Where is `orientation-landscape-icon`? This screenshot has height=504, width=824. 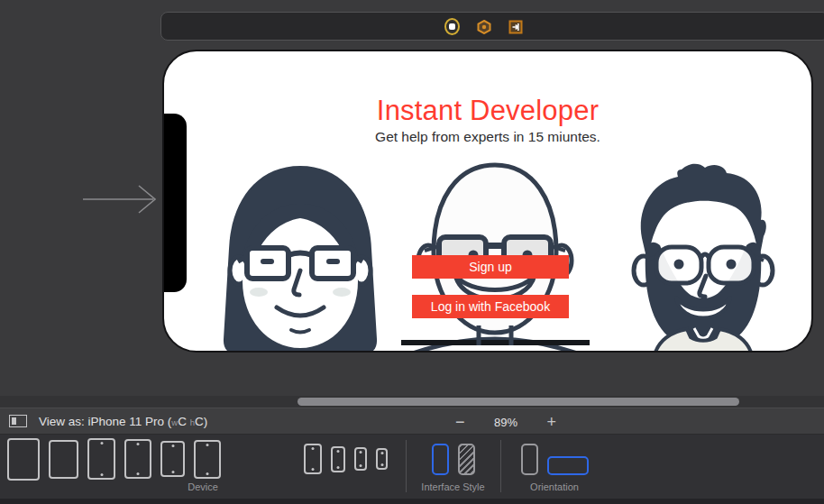
orientation-landscape-icon is located at coordinates (568, 465).